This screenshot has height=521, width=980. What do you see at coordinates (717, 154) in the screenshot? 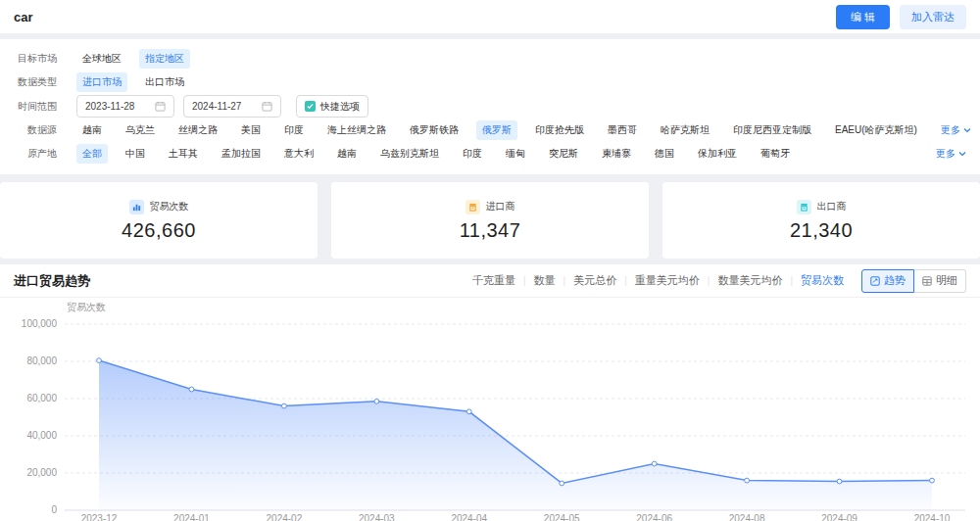
I see `filter-option: 保加利亚` at bounding box center [717, 154].